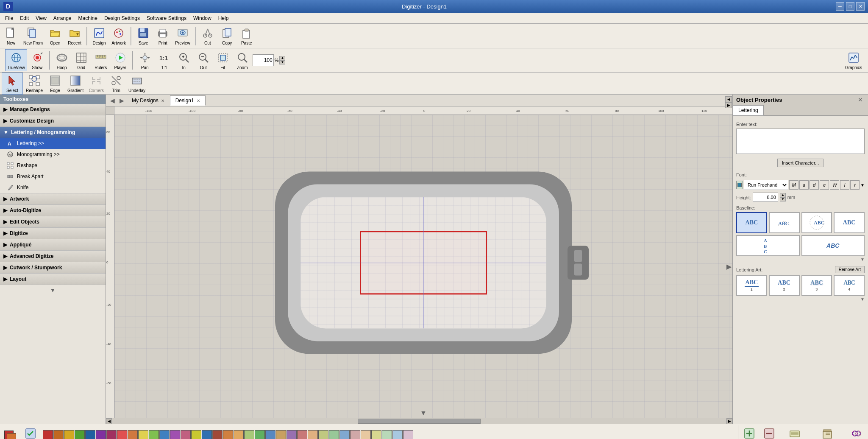 The height and width of the screenshot is (439, 868). What do you see at coordinates (137, 84) in the screenshot?
I see `underlay-tool-btn: Underlay` at bounding box center [137, 84].